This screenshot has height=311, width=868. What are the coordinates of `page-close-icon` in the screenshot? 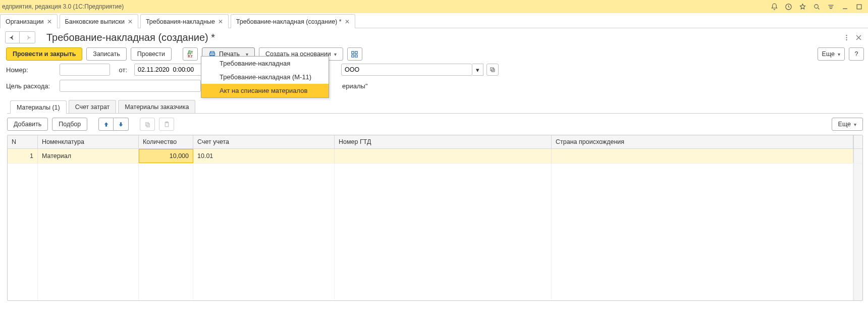 It's located at (858, 37).